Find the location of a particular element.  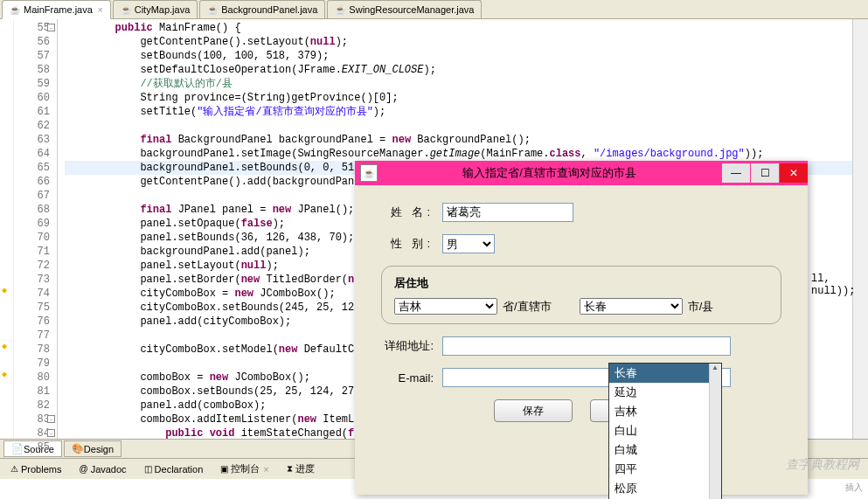

close-button: ✕ is located at coordinates (794, 173).